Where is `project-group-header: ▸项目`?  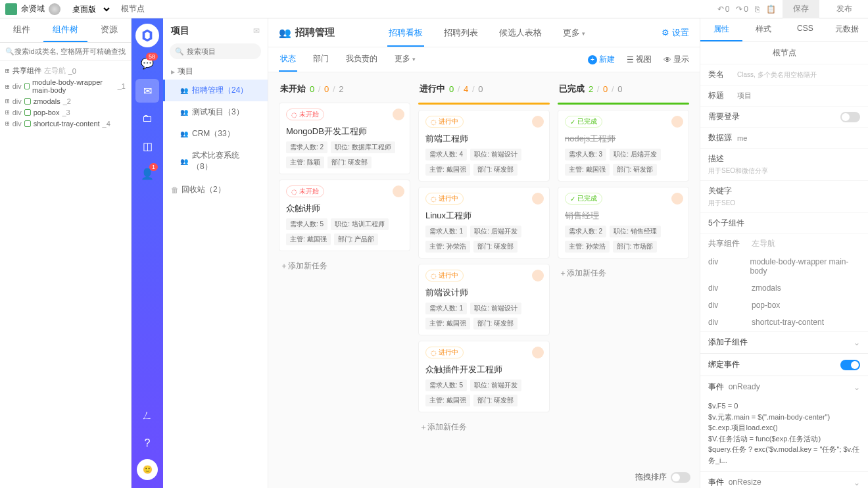
project-group-header: ▸项目 is located at coordinates (216, 70).